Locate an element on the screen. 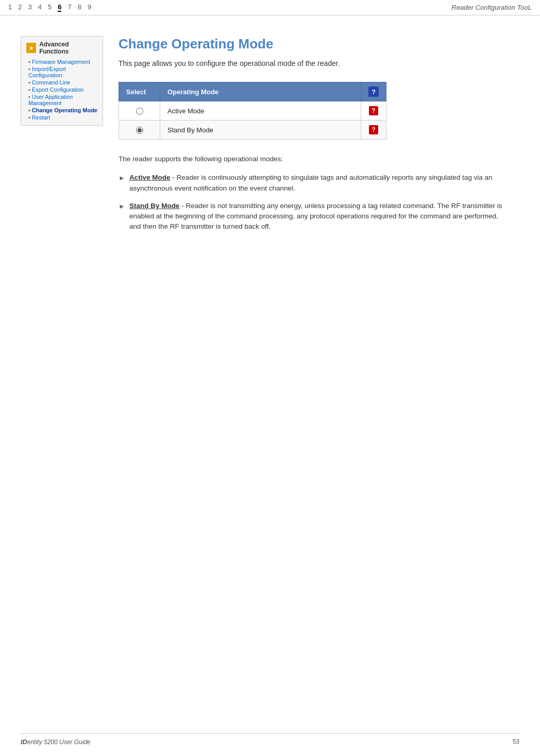 This screenshot has height=756, width=540. footer-brand-identity: ID is located at coordinates (24, 742).